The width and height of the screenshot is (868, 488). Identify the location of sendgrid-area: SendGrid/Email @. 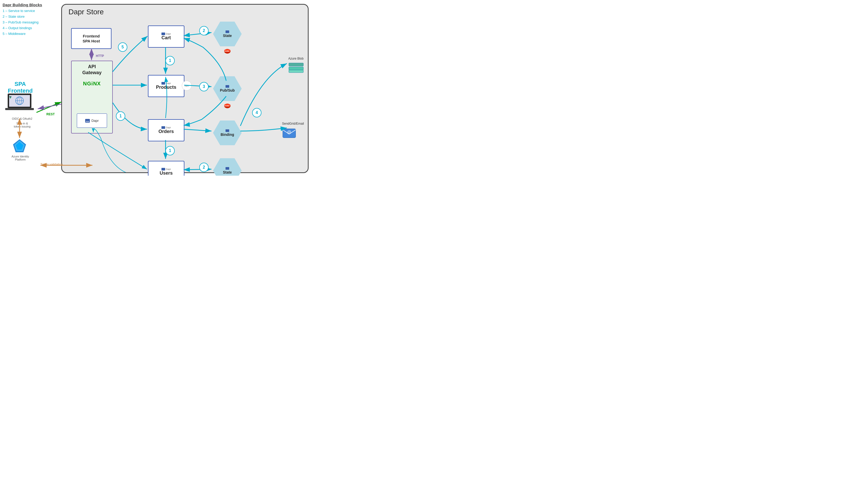
(293, 131).